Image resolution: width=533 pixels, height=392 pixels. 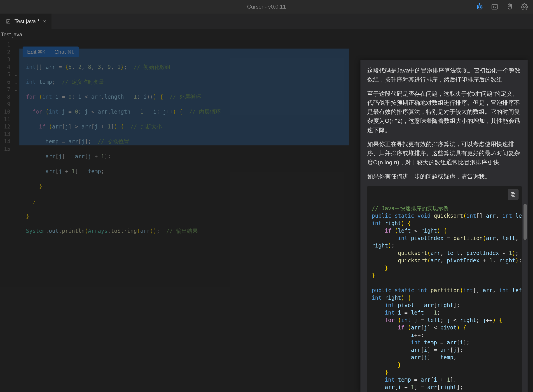 I want to click on tab-bar: Test.java * ×, so click(x=266, y=21).